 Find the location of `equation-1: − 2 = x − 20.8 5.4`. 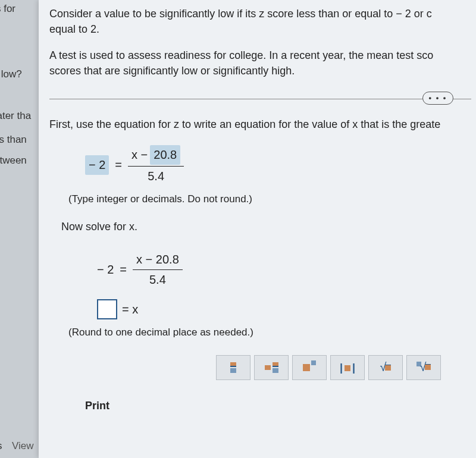

equation-1: − 2 = x − 20.8 5.4 is located at coordinates (278, 165).